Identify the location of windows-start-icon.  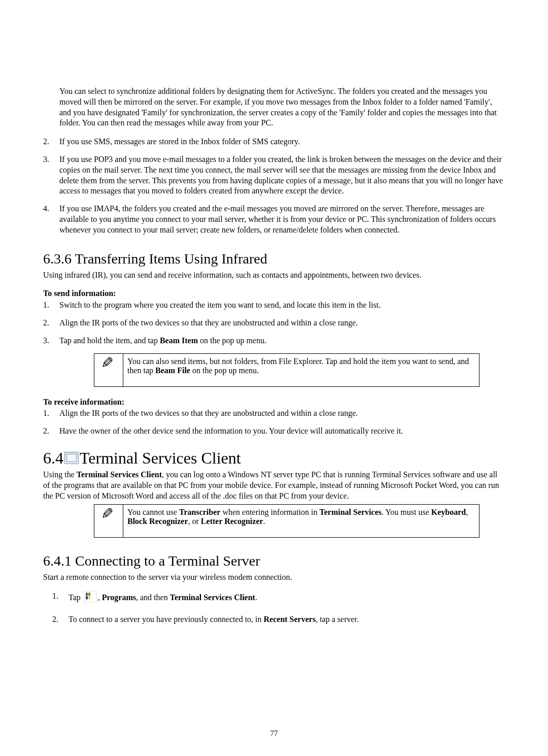
(90, 597).